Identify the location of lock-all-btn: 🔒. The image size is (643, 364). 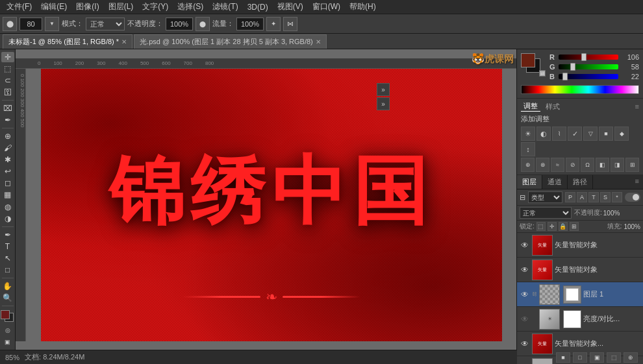
(563, 226).